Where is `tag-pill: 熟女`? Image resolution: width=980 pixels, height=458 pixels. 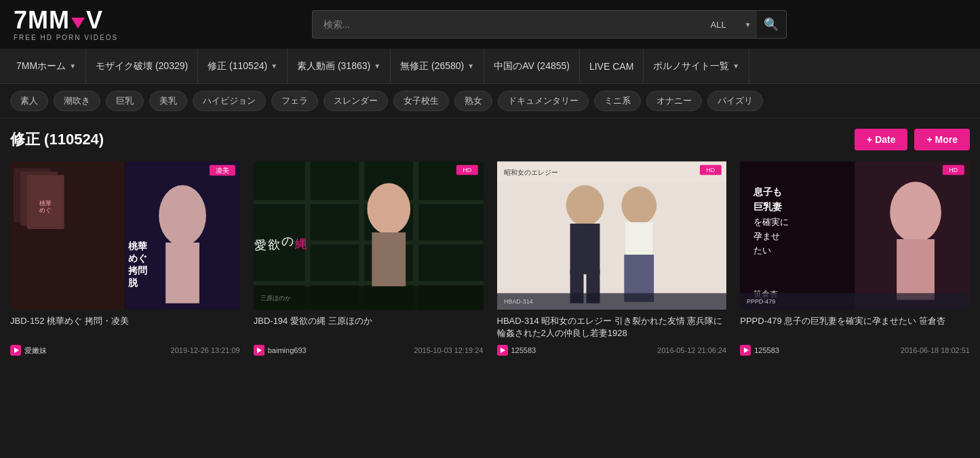
tag-pill: 熟女 is located at coordinates (473, 101).